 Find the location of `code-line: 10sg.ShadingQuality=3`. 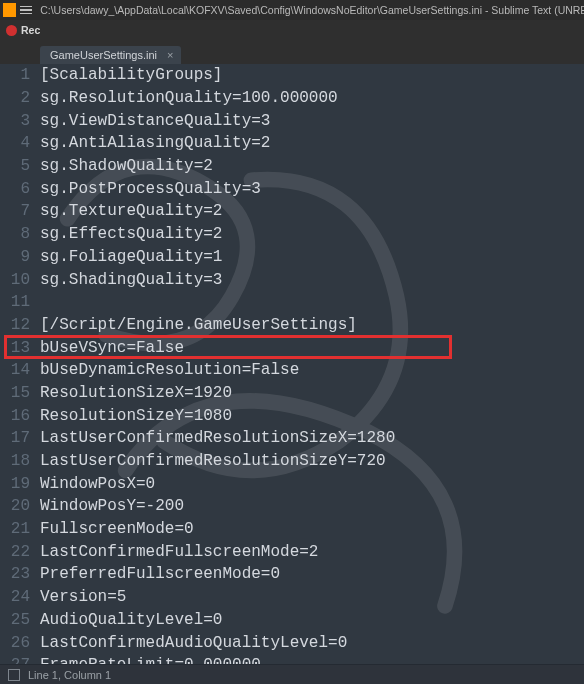

code-line: 10sg.ShadingQuality=3 is located at coordinates (292, 280).